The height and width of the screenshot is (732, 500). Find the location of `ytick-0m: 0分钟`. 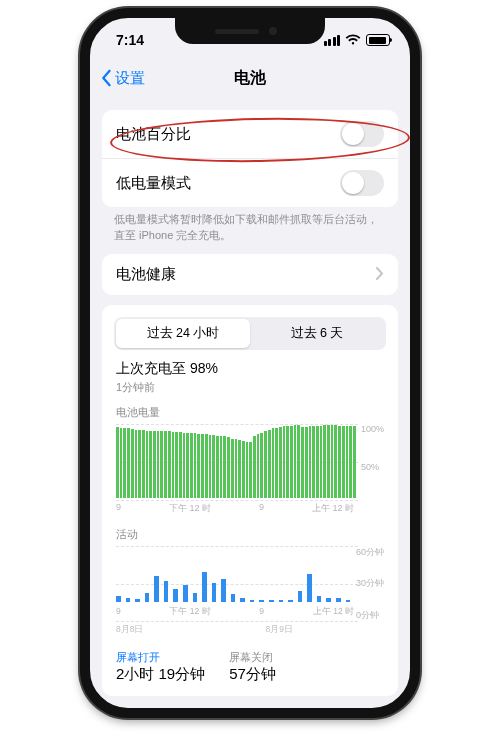

ytick-0m: 0分钟 is located at coordinates (370, 616).